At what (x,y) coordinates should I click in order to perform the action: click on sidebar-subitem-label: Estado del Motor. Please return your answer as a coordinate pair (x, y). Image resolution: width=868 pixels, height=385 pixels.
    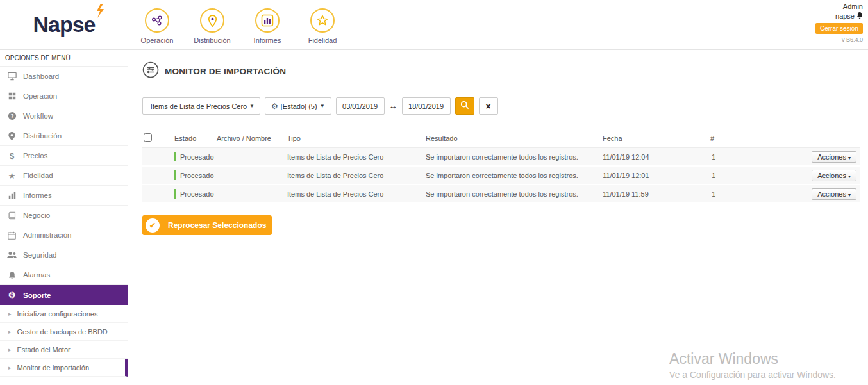
    Looking at the image, I should click on (44, 350).